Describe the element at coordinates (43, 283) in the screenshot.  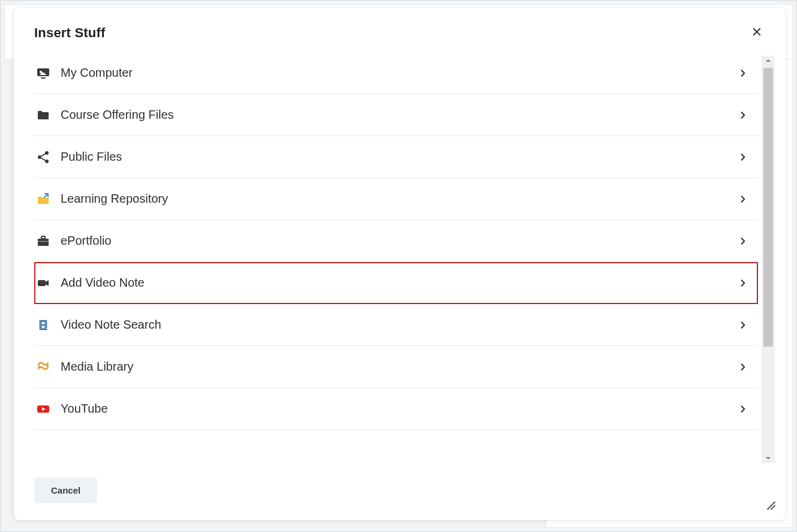
I see `video-camera-icon` at that location.